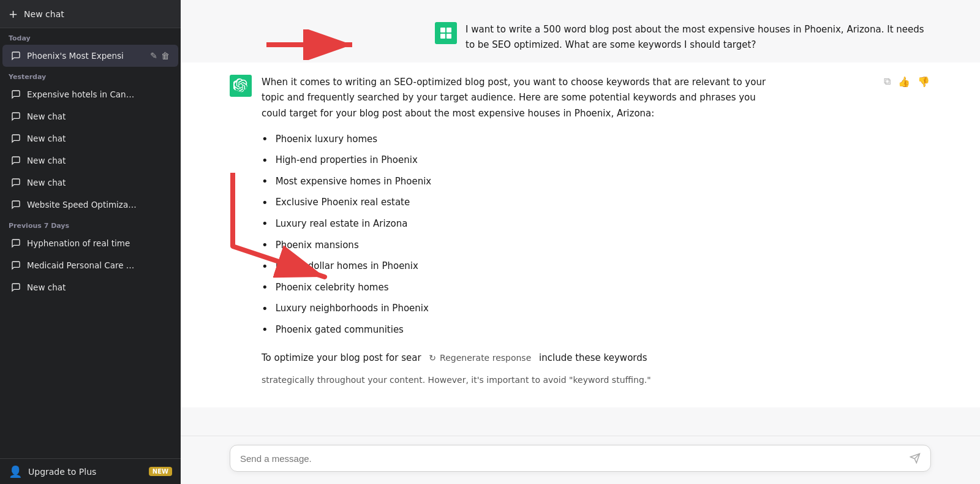 Image resolution: width=980 pixels, height=484 pixels. I want to click on sidebar-item-new-chat-5-label: New chat, so click(47, 287).